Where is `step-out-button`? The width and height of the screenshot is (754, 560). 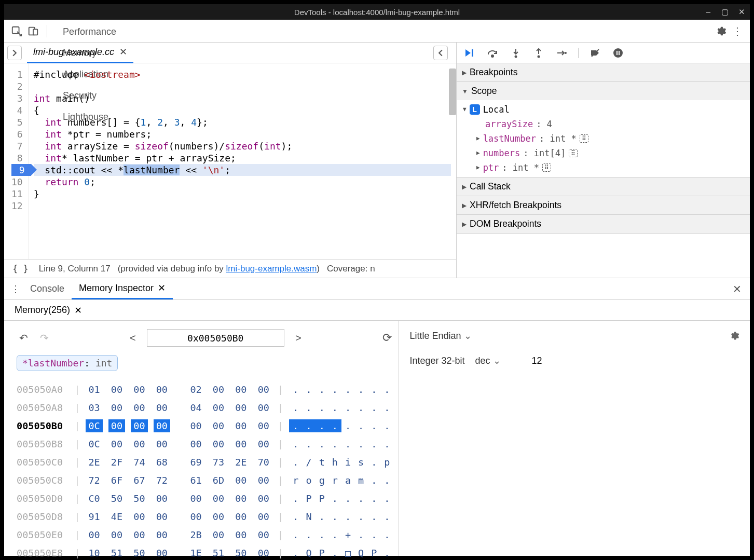 step-out-button is located at coordinates (539, 53).